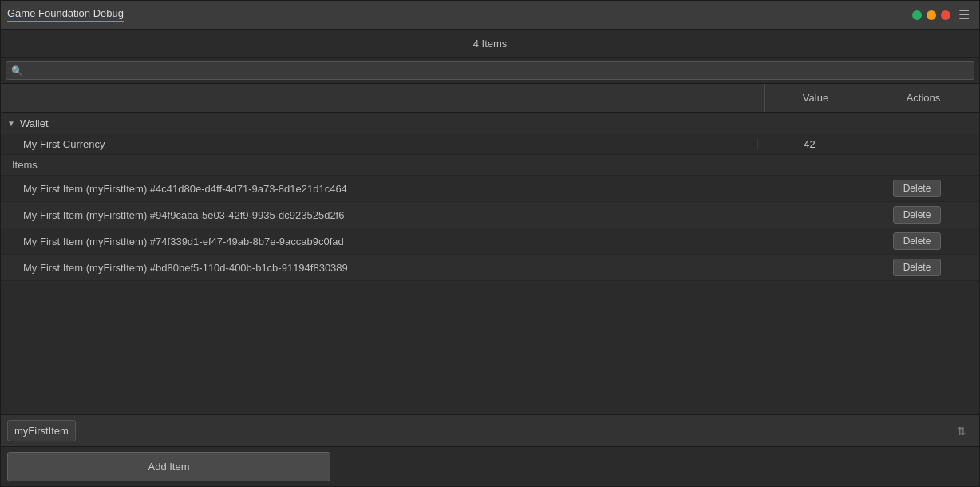  Describe the element at coordinates (11, 123) in the screenshot. I see `wallet-collapse-icon: ▼` at that location.